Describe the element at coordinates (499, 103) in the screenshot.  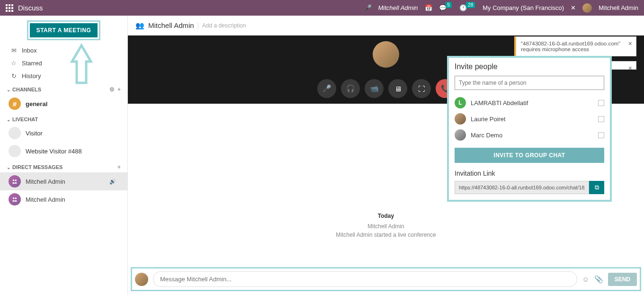
I see `person-name: LAMRABTI Abdellatif` at that location.